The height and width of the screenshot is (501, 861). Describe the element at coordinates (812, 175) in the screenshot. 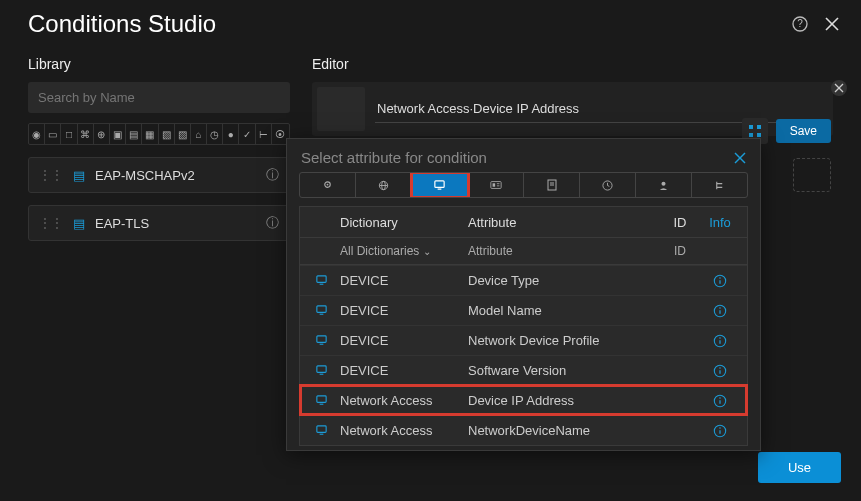

I see `condition-dropzone` at that location.